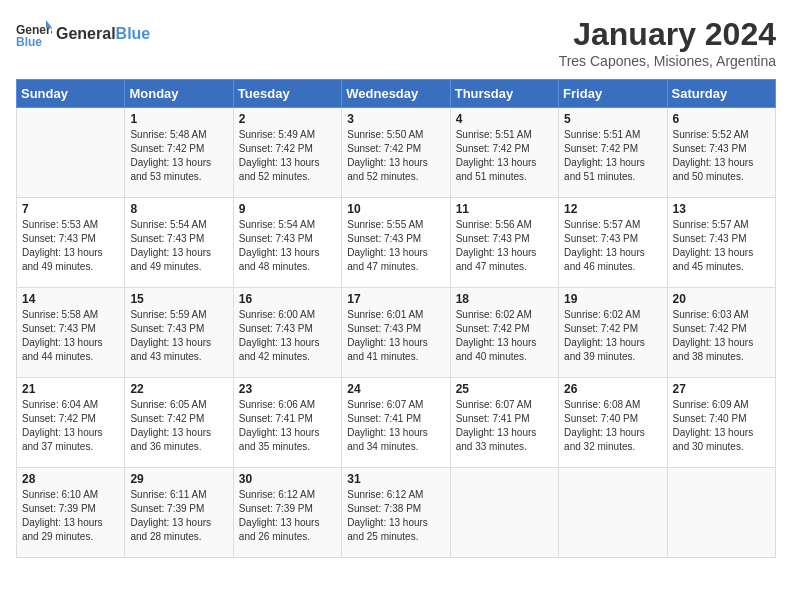 This screenshot has width=792, height=612. I want to click on day-number: 13, so click(722, 209).